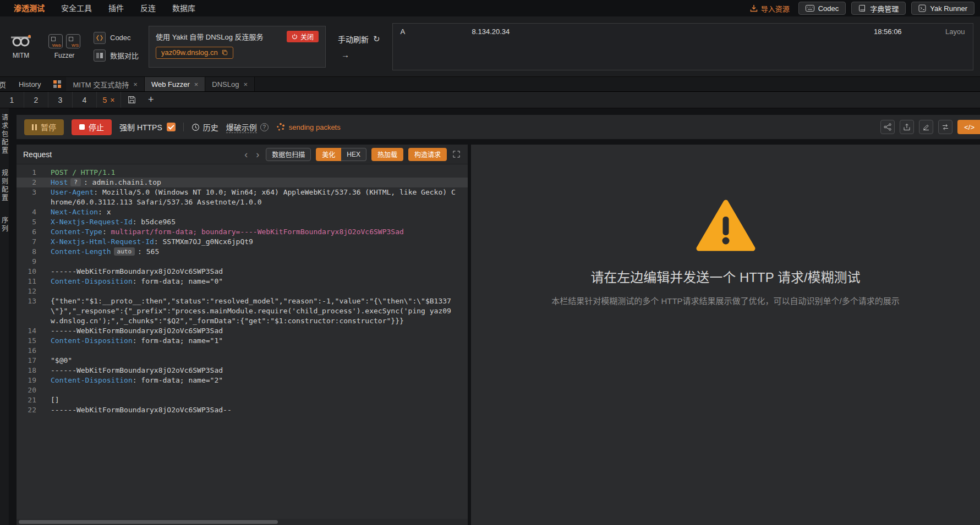  I want to click on fuzzer-shortcut: Web WS Fuzzer, so click(64, 47).